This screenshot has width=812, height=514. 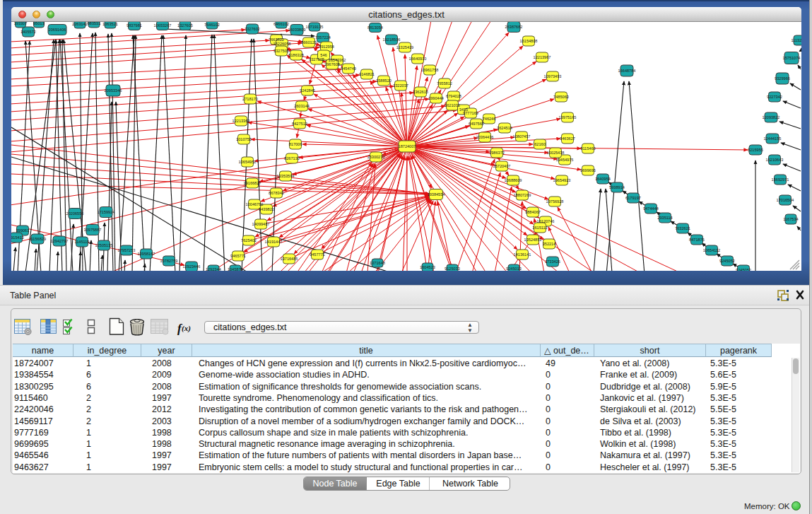 I want to click on svg-text: 13716485, so click(x=290, y=259).